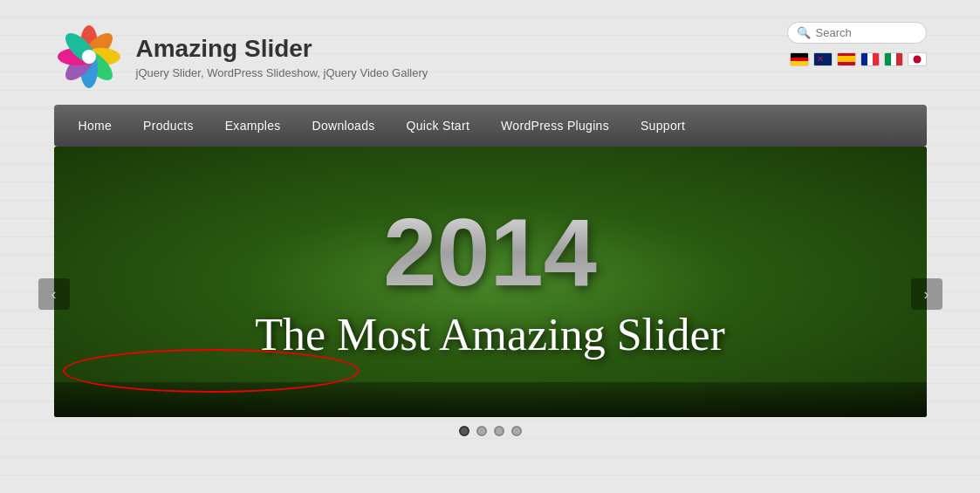 The height and width of the screenshot is (493, 980). Describe the element at coordinates (823, 59) in the screenshot. I see `flag-gb` at that location.